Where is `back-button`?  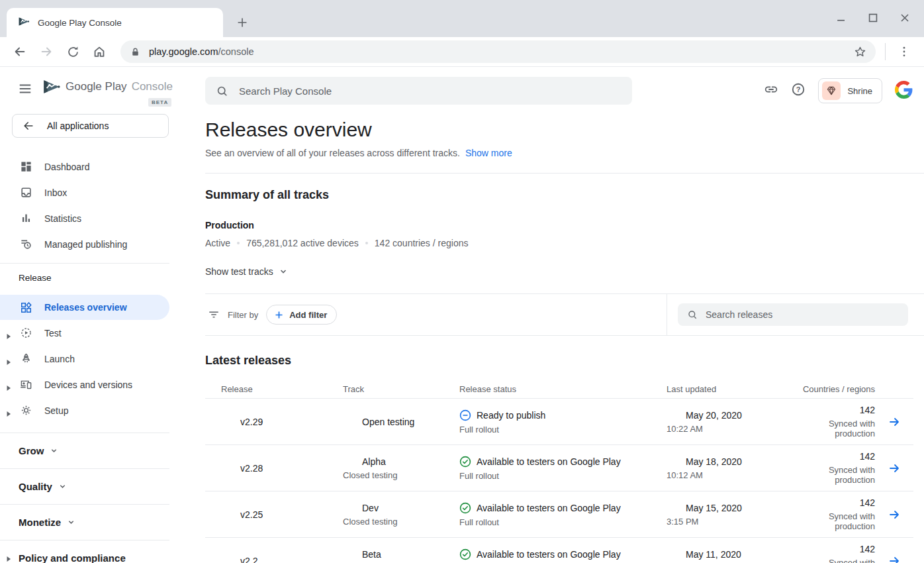 back-button is located at coordinates (20, 52).